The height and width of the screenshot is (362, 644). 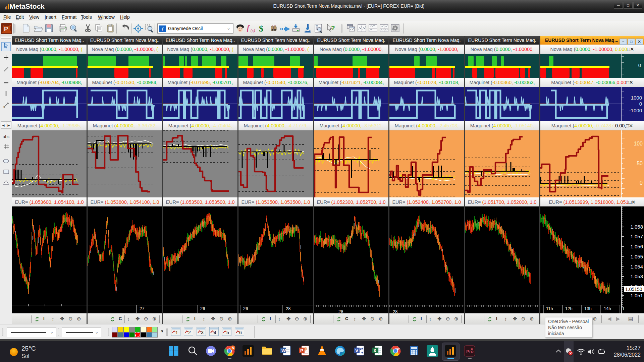 What do you see at coordinates (637, 227) in the screenshot?
I see `svg-text: 1.058` at bounding box center [637, 227].